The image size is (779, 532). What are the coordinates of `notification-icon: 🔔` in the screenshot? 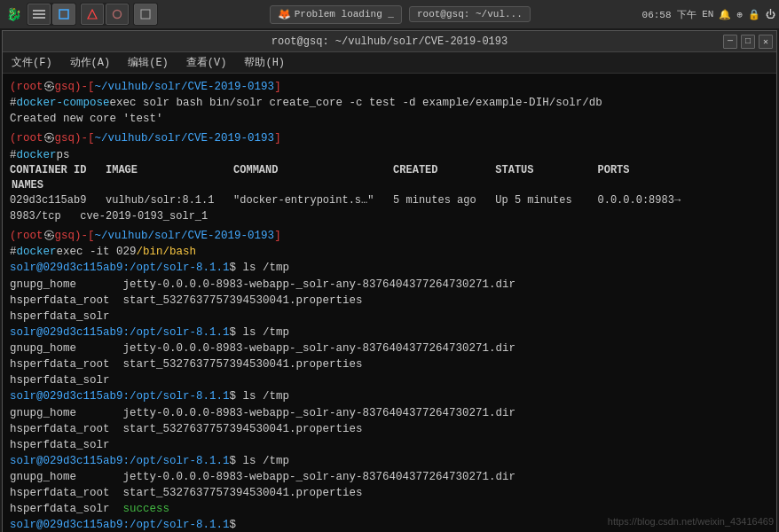 It's located at (725, 14).